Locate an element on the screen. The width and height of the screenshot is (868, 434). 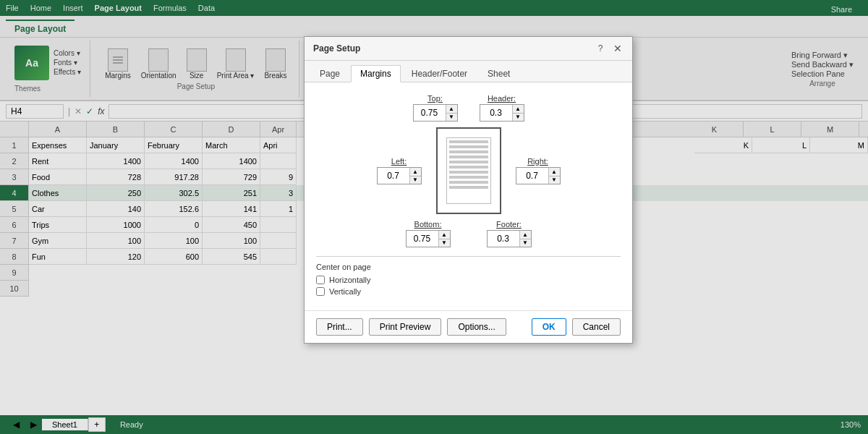
bottom-margin-spinner-btns: ▲ ▼ is located at coordinates (444, 239).